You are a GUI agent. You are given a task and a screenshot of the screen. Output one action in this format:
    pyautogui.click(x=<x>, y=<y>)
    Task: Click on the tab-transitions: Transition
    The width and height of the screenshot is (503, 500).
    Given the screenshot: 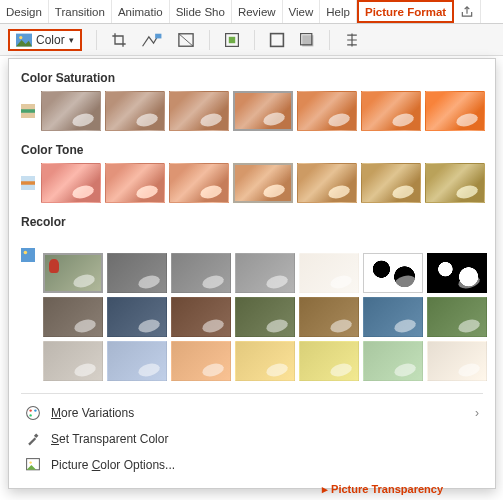 What is the action you would take?
    pyautogui.click(x=80, y=12)
    